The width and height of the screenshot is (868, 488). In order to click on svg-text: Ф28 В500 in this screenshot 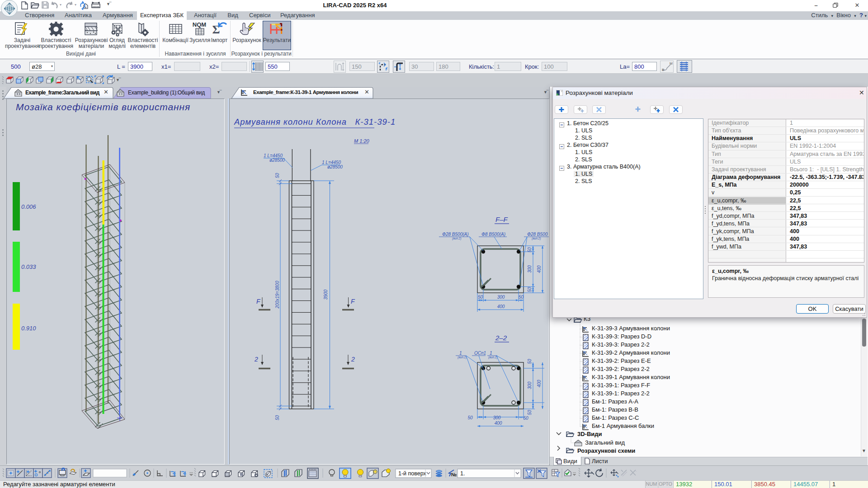, I will do `click(538, 234)`.